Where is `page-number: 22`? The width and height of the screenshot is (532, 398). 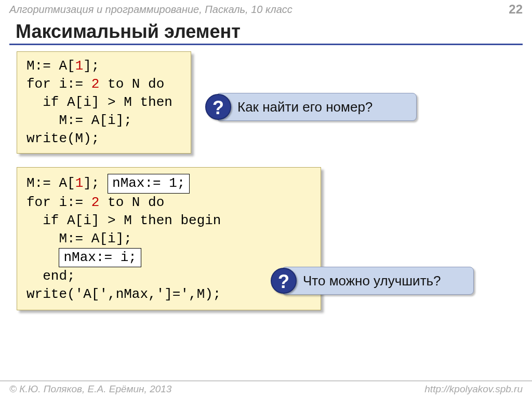
page-number: 22 is located at coordinates (515, 9).